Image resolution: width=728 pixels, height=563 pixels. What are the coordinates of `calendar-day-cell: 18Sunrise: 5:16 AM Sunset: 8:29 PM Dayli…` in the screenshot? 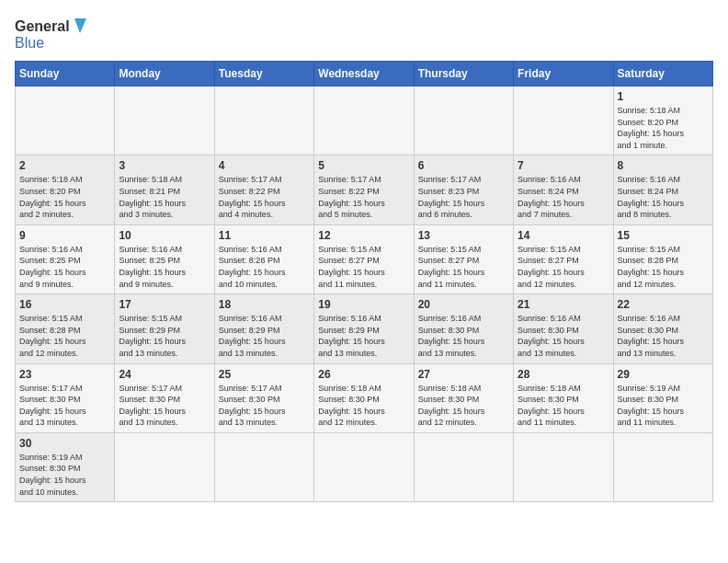 It's located at (264, 329).